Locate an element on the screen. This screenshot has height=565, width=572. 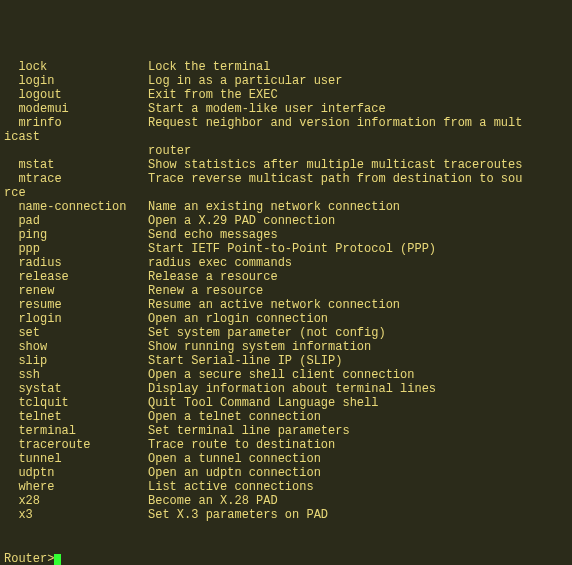
help-row: mrinfoRequest neighbor and version infor… is located at coordinates (286, 123).